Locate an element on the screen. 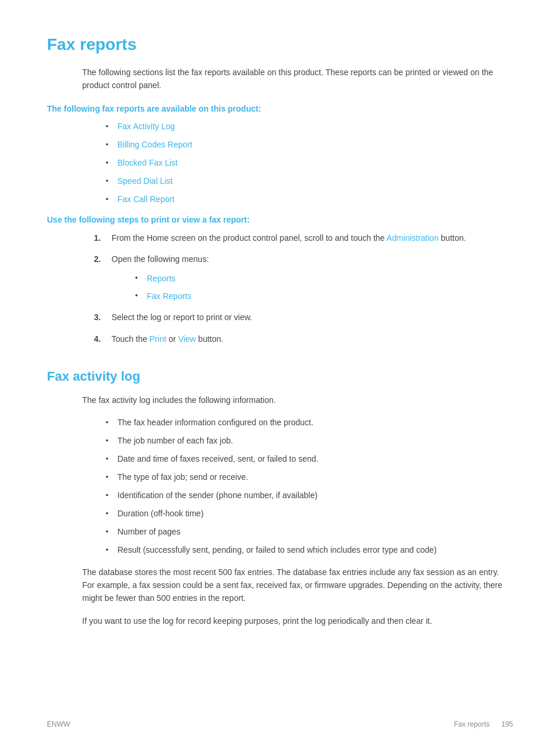  body-text-2: If you want to use the log for record ke… is located at coordinates (298, 621).